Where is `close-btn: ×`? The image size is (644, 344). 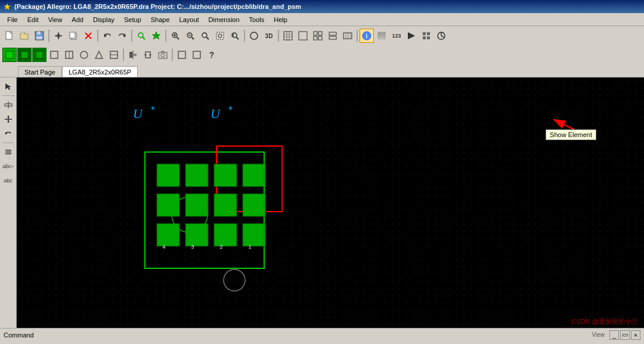
close-btn: × is located at coordinates (636, 335).